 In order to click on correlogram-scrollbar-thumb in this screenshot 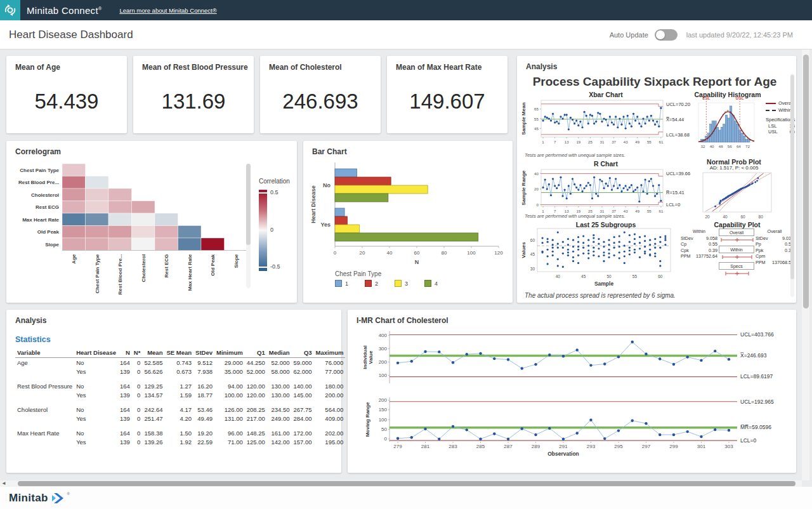, I will do `click(249, 204)`.